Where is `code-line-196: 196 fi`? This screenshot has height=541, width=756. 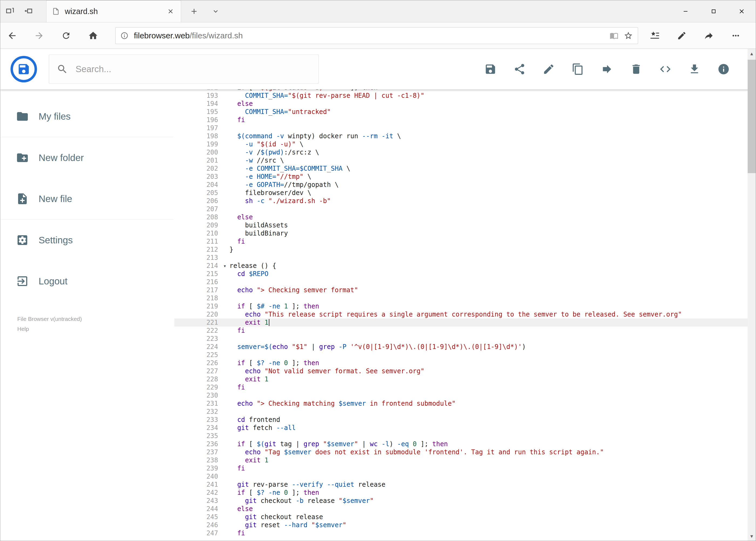
code-line-196: 196 fi is located at coordinates (465, 120).